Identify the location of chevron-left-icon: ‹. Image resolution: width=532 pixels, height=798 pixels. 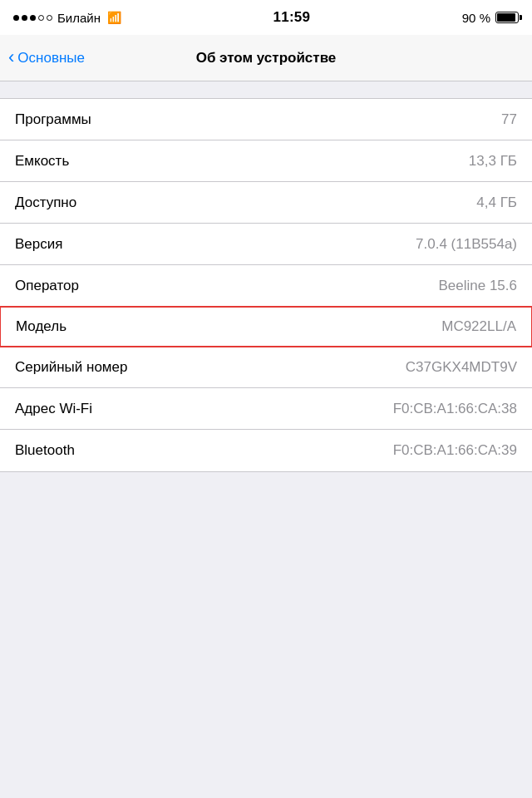
(12, 57).